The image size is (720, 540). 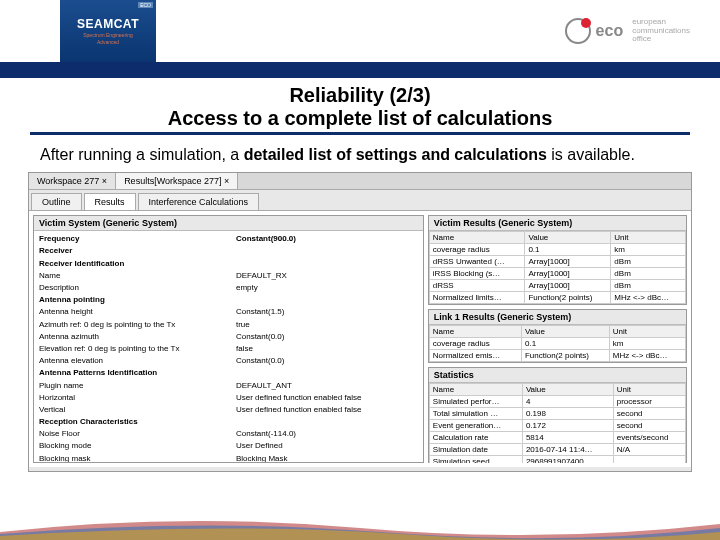 What do you see at coordinates (558, 336) in the screenshot?
I see `link-results-box: Link 1 Results (Generic System) NameValu…` at bounding box center [558, 336].